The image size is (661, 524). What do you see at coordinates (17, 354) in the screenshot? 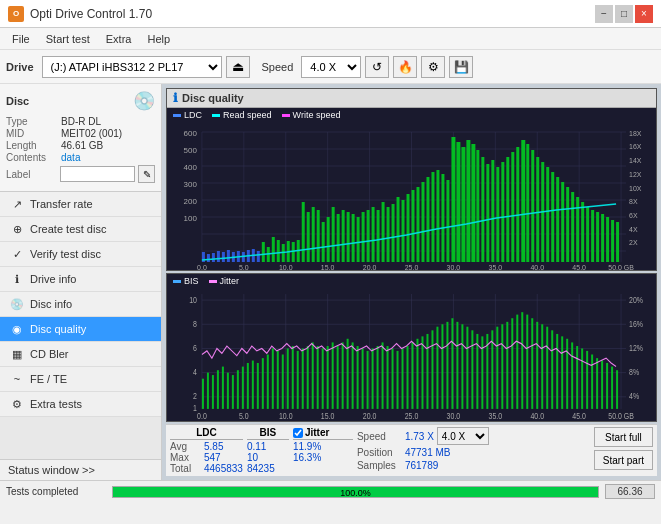
I see `cd-bler-icon: ▦` at bounding box center [17, 354].